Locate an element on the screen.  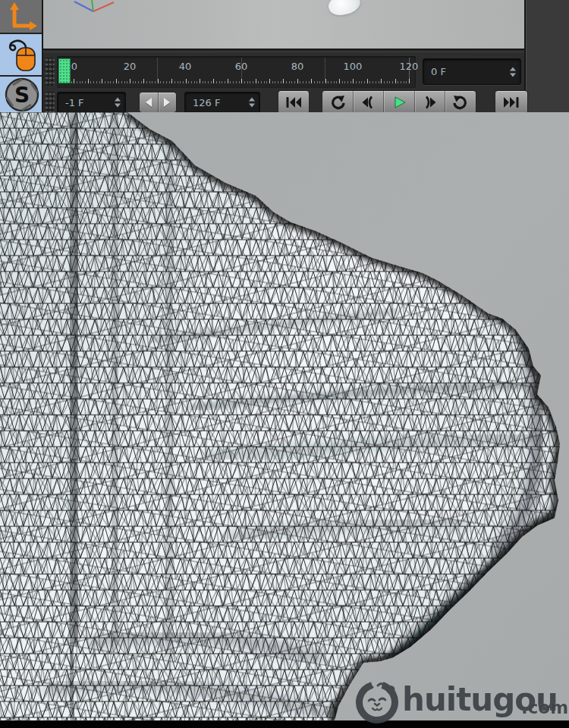
transport-grip-handle is located at coordinates (50, 103).